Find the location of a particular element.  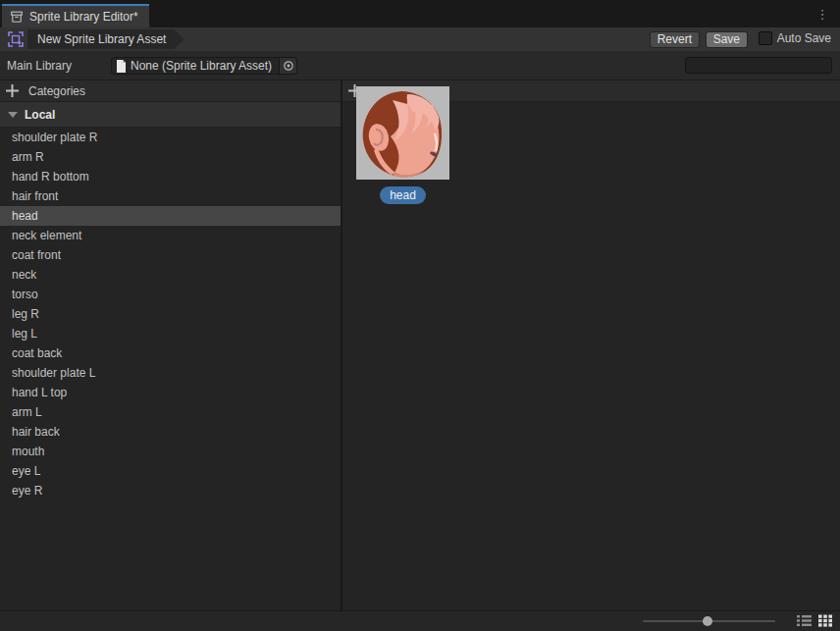

category-item: arm L is located at coordinates (171, 412).